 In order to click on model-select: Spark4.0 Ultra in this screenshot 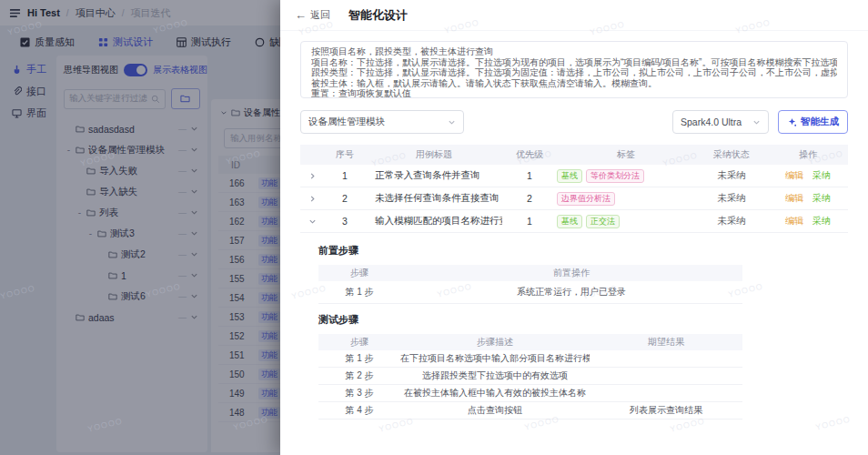, I will do `click(721, 122)`.